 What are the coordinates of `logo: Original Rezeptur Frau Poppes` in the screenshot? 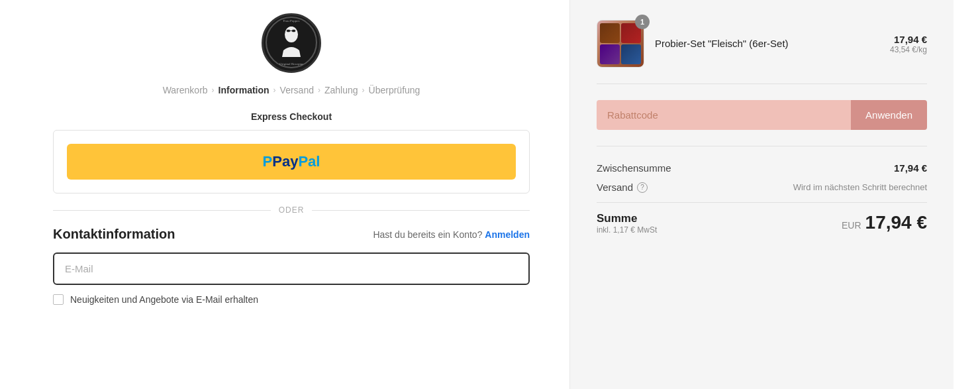 It's located at (291, 43).